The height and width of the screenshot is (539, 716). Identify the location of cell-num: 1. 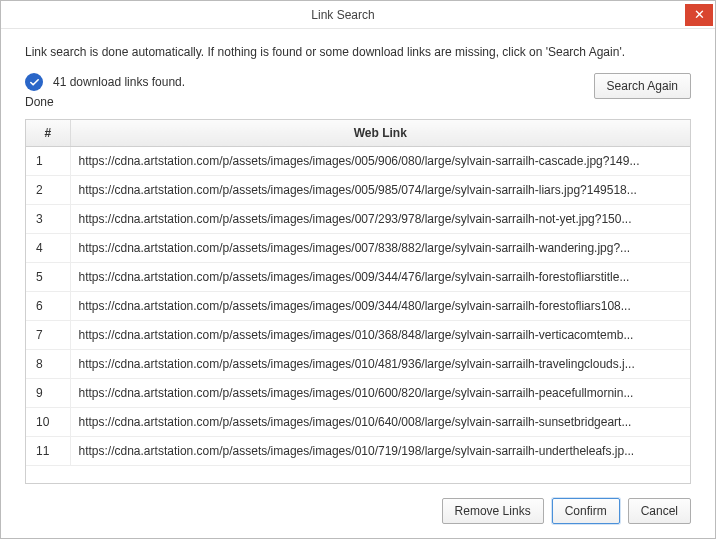
(48, 162).